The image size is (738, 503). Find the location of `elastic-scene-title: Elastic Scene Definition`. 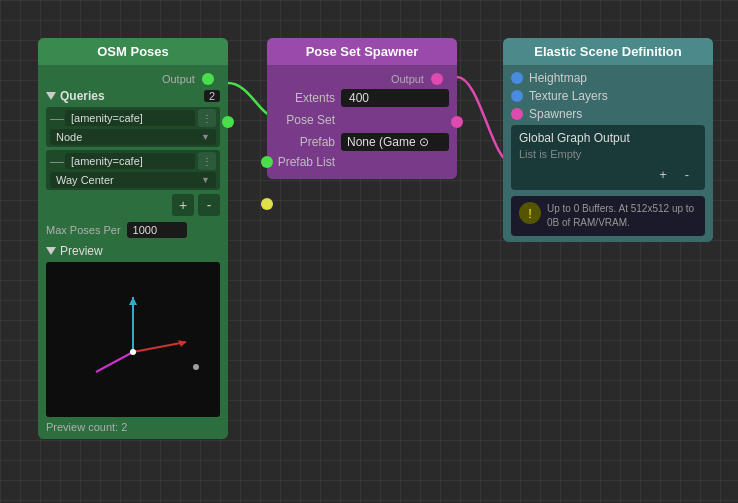

elastic-scene-title: Elastic Scene Definition is located at coordinates (608, 52).